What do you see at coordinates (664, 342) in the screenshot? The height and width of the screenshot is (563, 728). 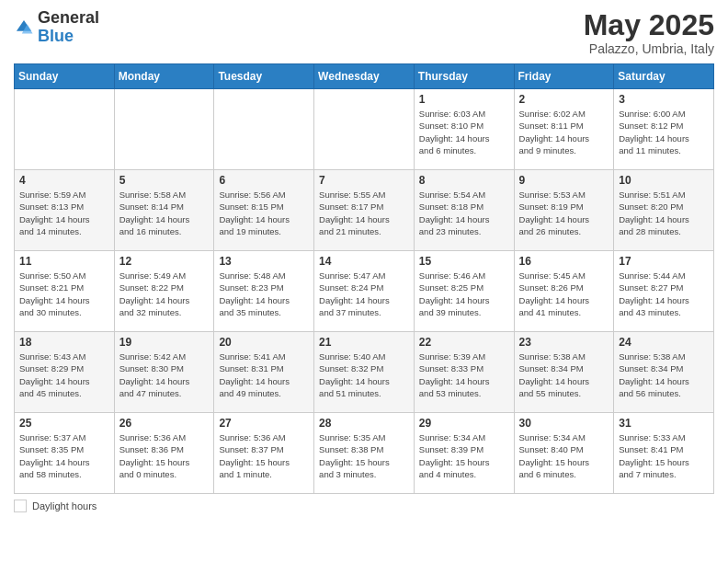 I see `day-number: 24` at bounding box center [664, 342].